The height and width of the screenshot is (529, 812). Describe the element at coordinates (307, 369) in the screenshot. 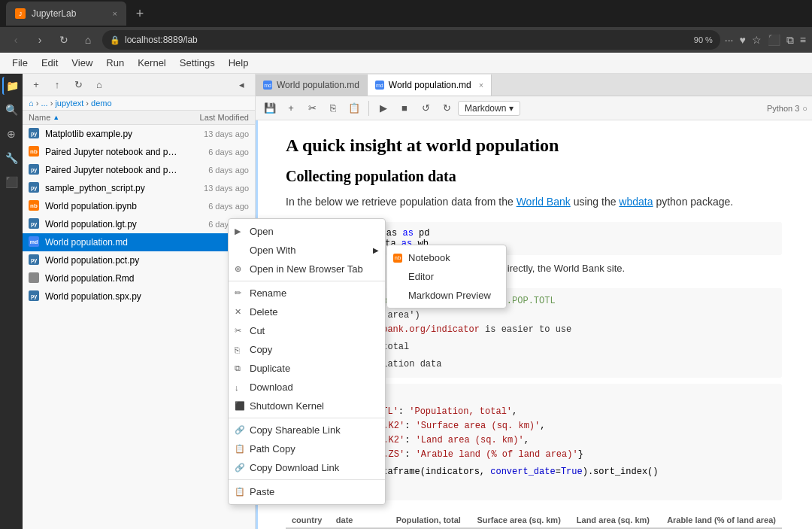

I see `cm-duplicate: ⧉ Duplicate` at that location.